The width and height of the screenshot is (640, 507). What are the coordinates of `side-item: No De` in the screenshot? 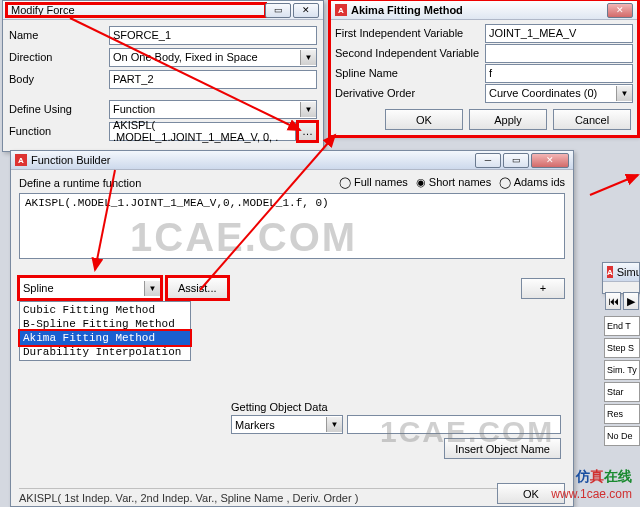 It's located at (622, 436).